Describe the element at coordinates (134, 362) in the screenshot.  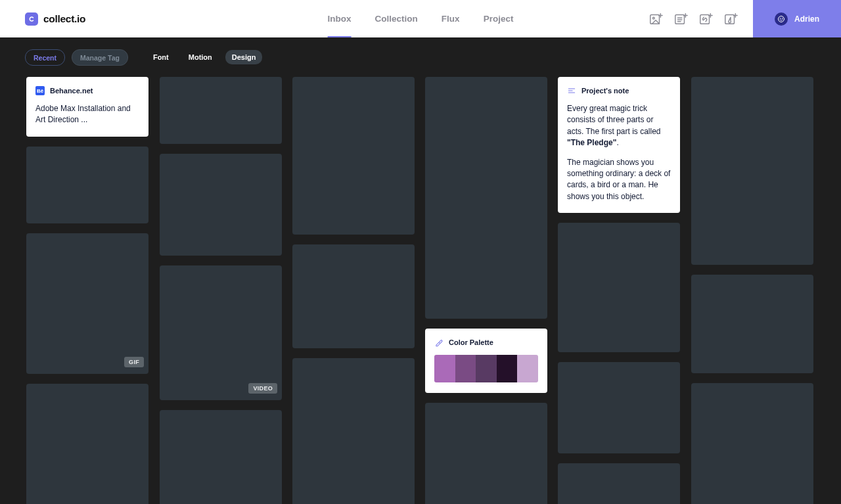
I see `gif-badge: GIF` at that location.